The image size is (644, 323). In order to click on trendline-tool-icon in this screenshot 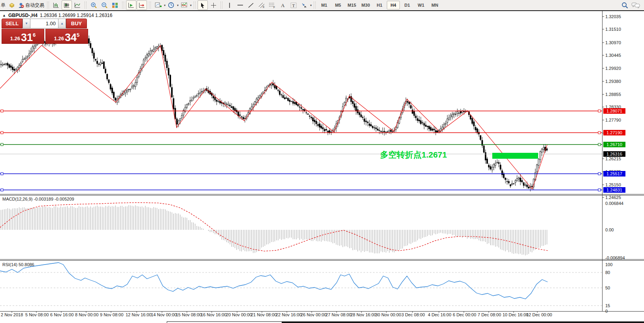, I will do `click(251, 5)`.